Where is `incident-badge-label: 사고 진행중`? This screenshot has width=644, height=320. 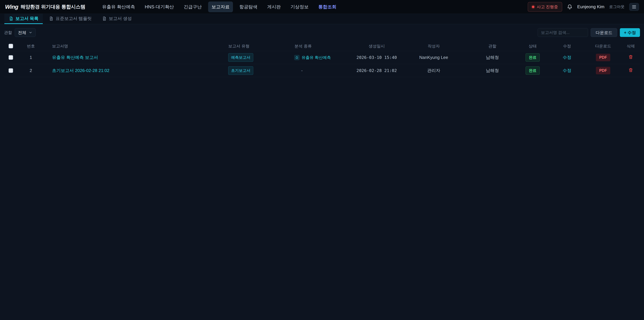 incident-badge-label: 사고 진행중 is located at coordinates (548, 7).